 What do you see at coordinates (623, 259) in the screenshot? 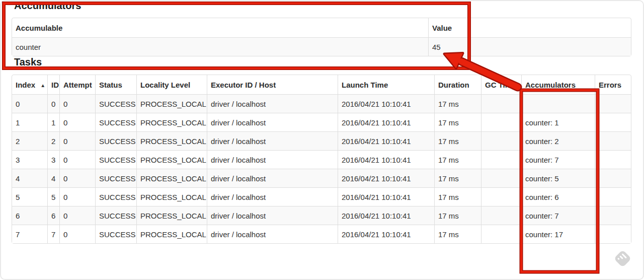
I see `watermark-icon` at bounding box center [623, 259].